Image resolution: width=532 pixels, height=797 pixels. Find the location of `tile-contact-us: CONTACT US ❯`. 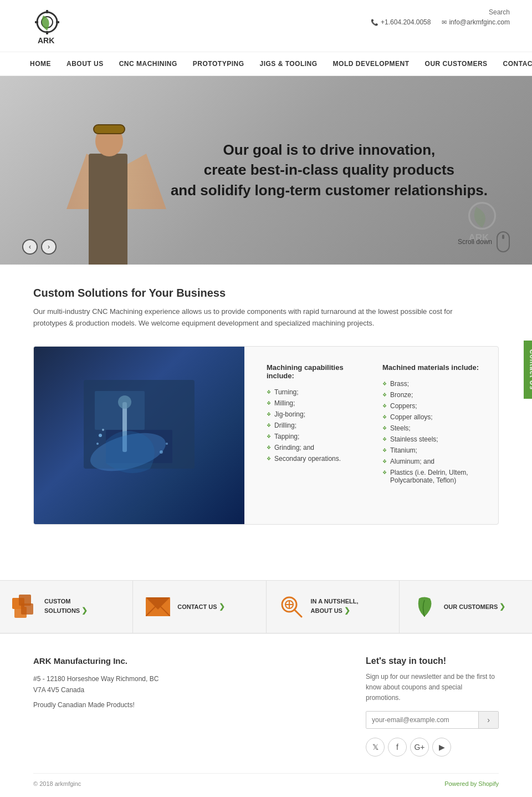

tile-contact-us: CONTACT US ❯ is located at coordinates (200, 607).